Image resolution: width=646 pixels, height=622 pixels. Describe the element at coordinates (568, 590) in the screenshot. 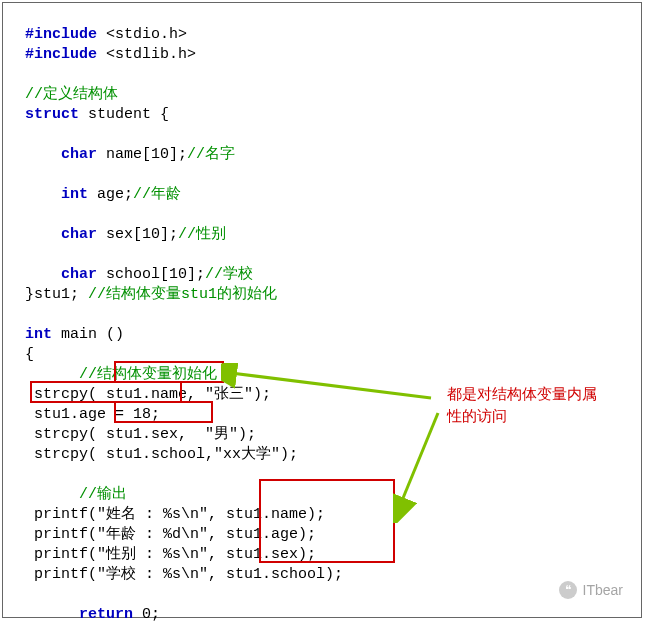

I see `wechat-icon: ❝` at that location.